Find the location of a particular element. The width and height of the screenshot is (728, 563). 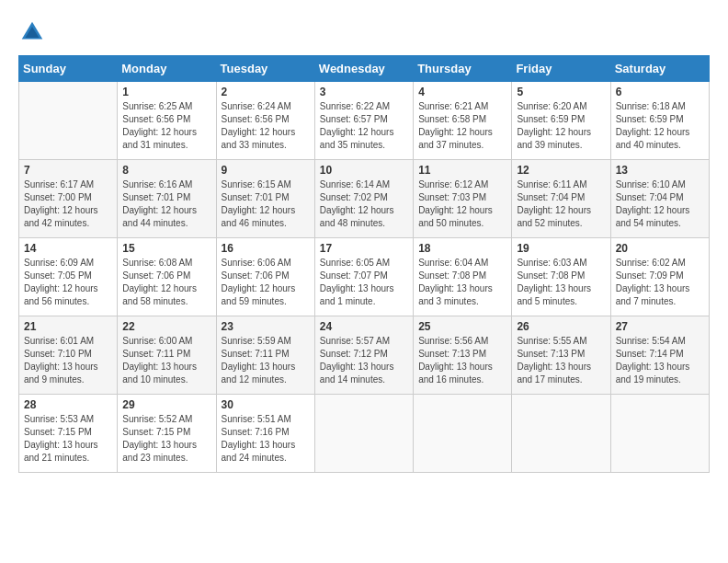

day-number: 1 is located at coordinates (166, 92).